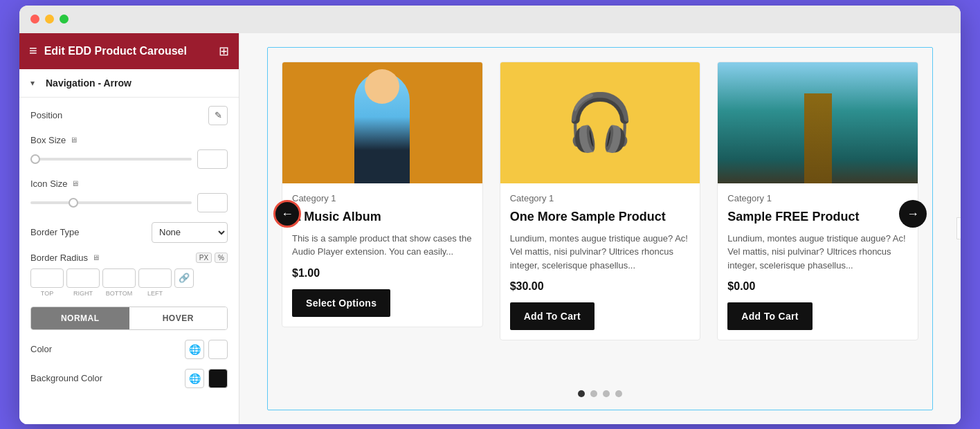 This screenshot has height=429, width=980. What do you see at coordinates (194, 349) in the screenshot?
I see `color-globe-icon: 🌐` at bounding box center [194, 349].